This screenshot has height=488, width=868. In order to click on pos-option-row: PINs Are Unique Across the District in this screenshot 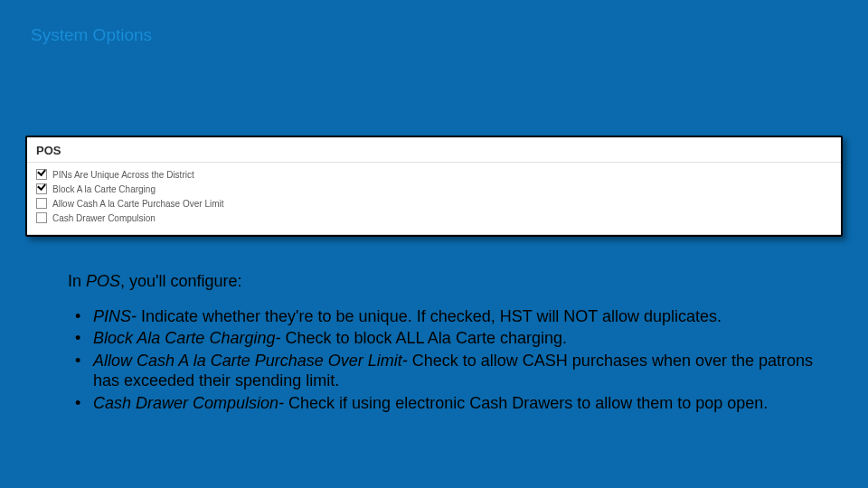, I will do `click(434, 174)`.